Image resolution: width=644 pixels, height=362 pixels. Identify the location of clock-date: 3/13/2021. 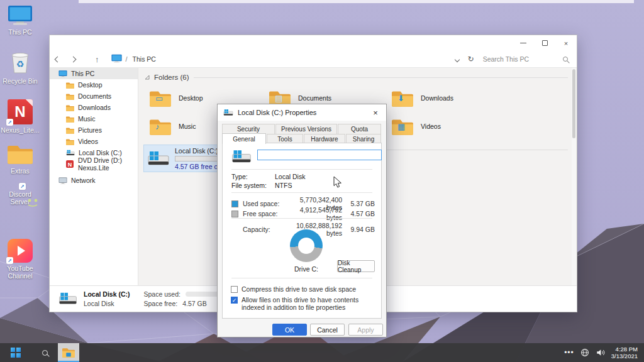
(625, 356).